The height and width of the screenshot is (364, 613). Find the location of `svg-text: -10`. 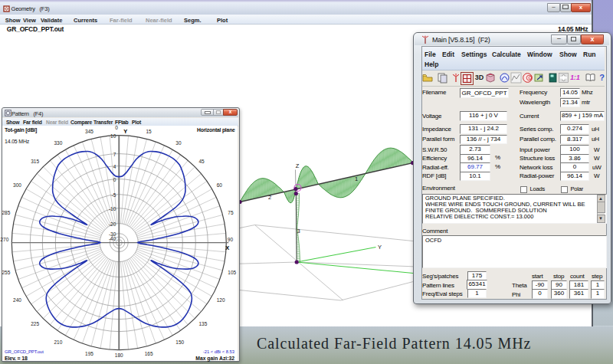

svg-text: -10 is located at coordinates (113, 208).